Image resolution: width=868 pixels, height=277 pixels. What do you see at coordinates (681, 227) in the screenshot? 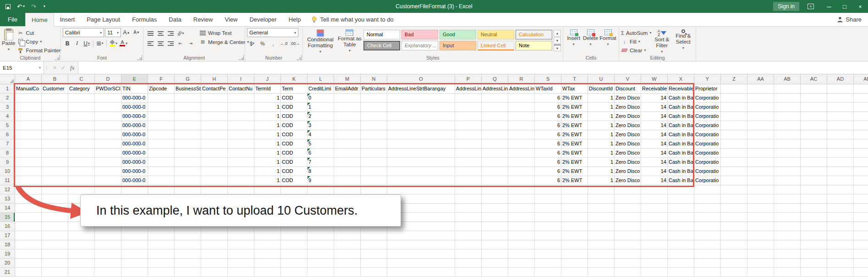
I see `cell-X16` at bounding box center [681, 227].